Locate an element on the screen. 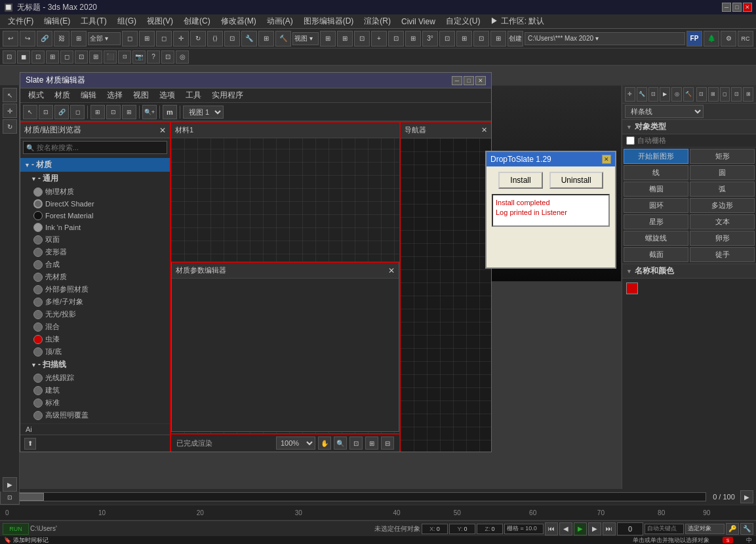  menu-render: 渲染(R) is located at coordinates (378, 21).